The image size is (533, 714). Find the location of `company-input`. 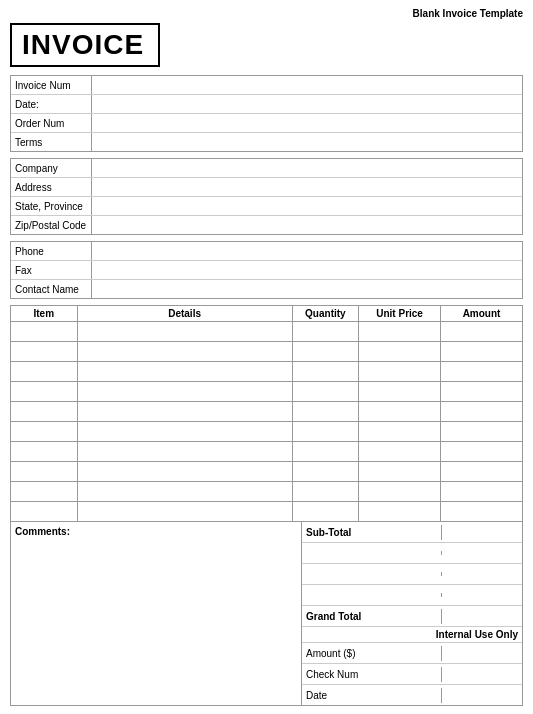

company-input is located at coordinates (306, 168).